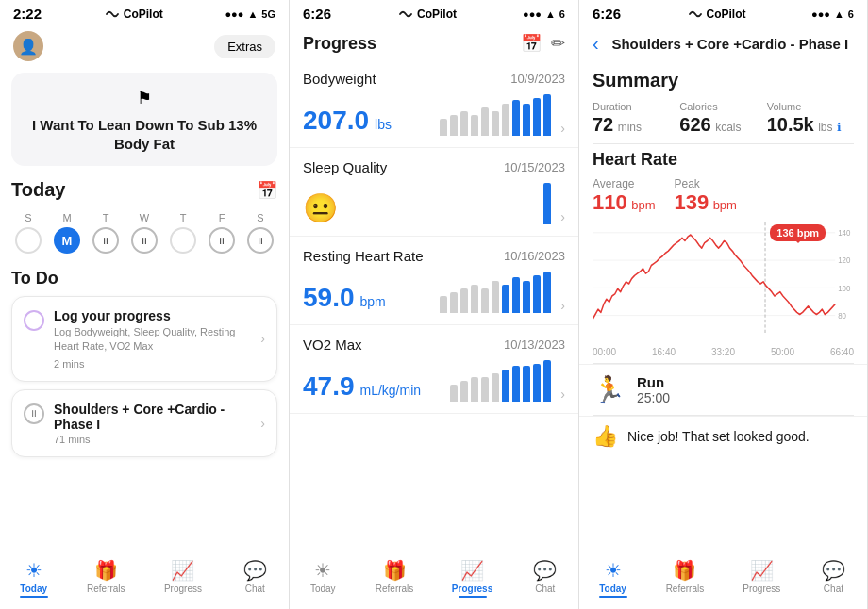  I want to click on nav-progress-2: 📈 Progress, so click(472, 579).